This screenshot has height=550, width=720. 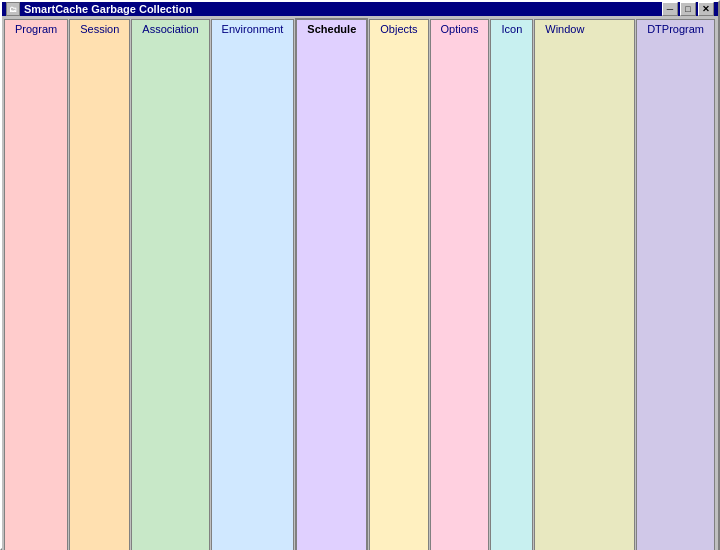 What do you see at coordinates (253, 284) in the screenshot?
I see `tab-environment: Environment` at bounding box center [253, 284].